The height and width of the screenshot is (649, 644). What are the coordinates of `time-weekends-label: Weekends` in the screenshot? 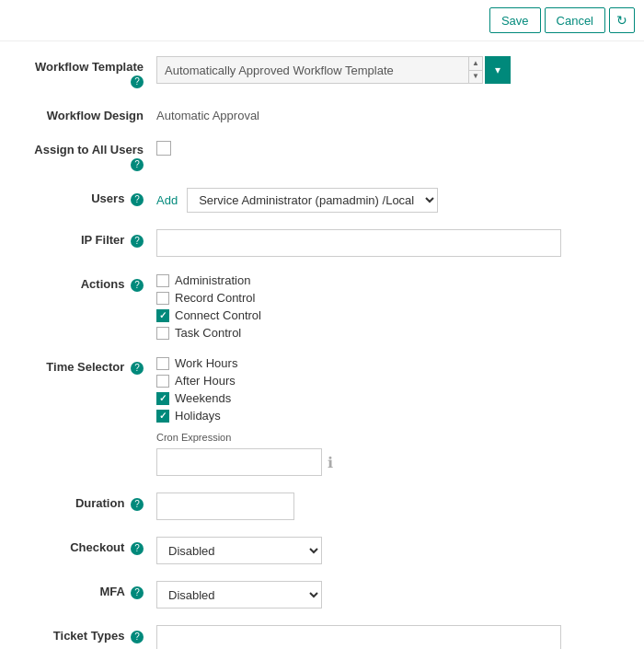 It's located at (202, 398).